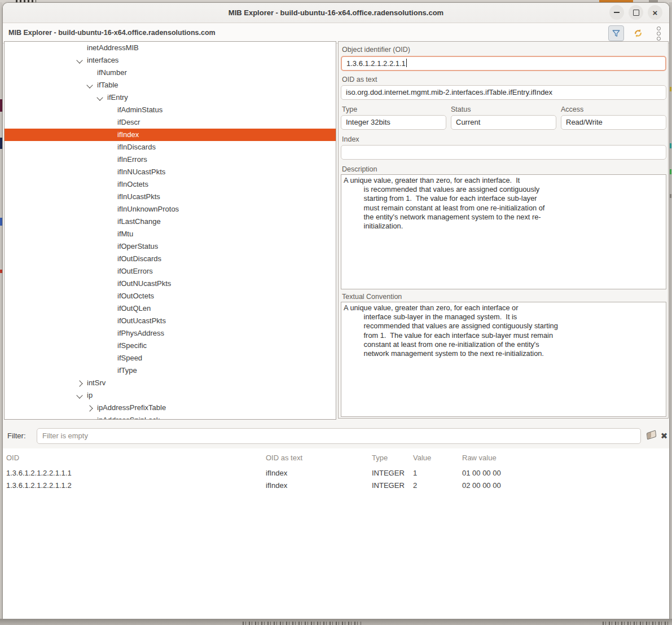 Image resolution: width=672 pixels, height=625 pixels. I want to click on table-cell: INTEGER, so click(388, 473).